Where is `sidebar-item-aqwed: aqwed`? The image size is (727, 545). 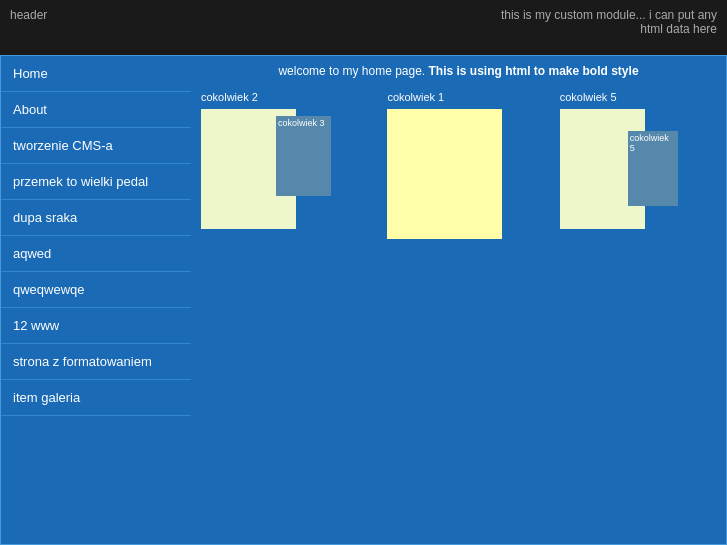
sidebar-item-aqwed: aqwed is located at coordinates (96, 254).